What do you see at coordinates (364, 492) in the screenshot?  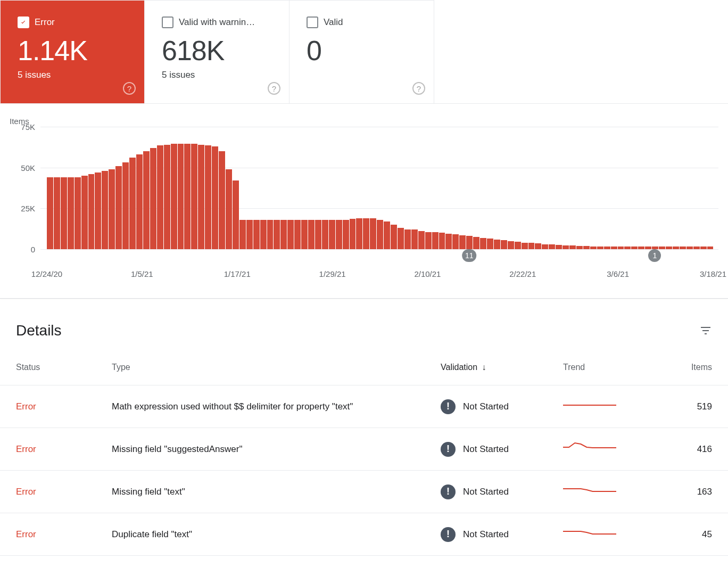 I see `table-row: ErrorMissing field "text"!Not Started163` at bounding box center [364, 492].